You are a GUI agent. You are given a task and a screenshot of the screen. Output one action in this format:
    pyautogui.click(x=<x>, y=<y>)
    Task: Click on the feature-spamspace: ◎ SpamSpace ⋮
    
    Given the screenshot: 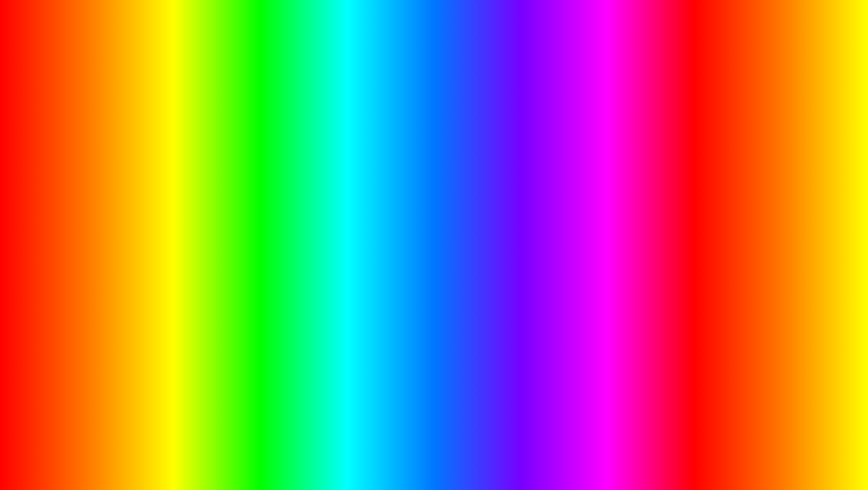 What is the action you would take?
    pyautogui.click(x=497, y=177)
    